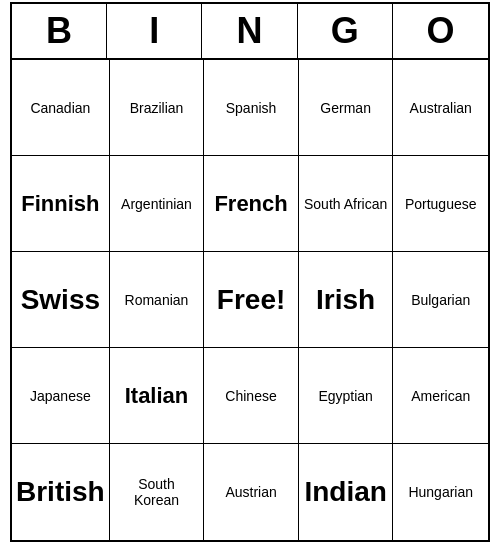 This screenshot has width=500, height=544. What do you see at coordinates (158, 396) in the screenshot?
I see `bingo-cell: Italian` at bounding box center [158, 396].